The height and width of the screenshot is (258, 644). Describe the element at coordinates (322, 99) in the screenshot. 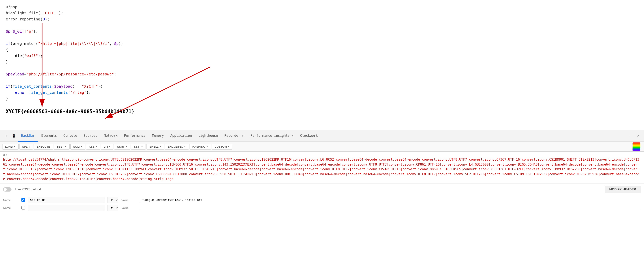

I see `code-line-16: }` at that location.